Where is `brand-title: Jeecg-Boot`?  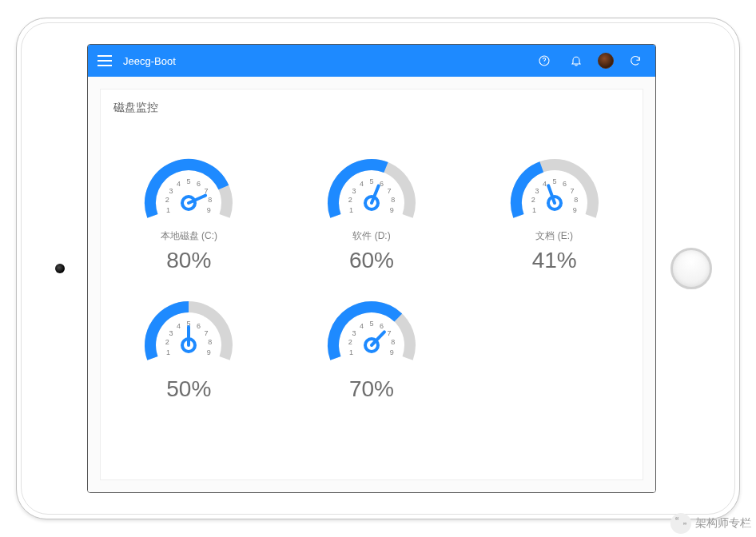 brand-title: Jeecg-Boot is located at coordinates (149, 61).